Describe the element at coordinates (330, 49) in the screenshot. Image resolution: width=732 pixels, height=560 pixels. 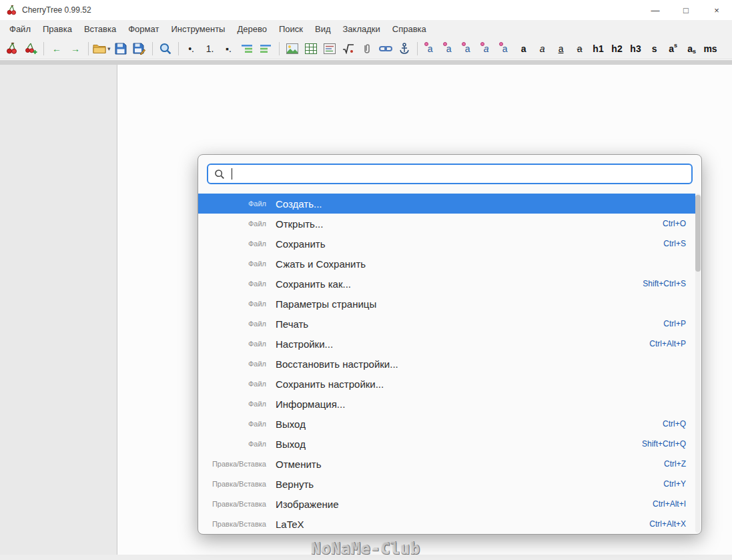
I see `insert-codebox-icon` at that location.